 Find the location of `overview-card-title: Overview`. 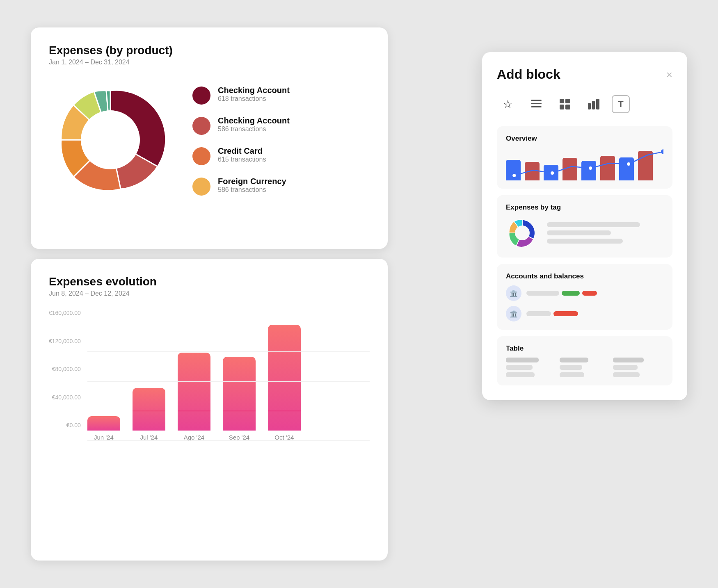

overview-card-title: Overview is located at coordinates (585, 139).